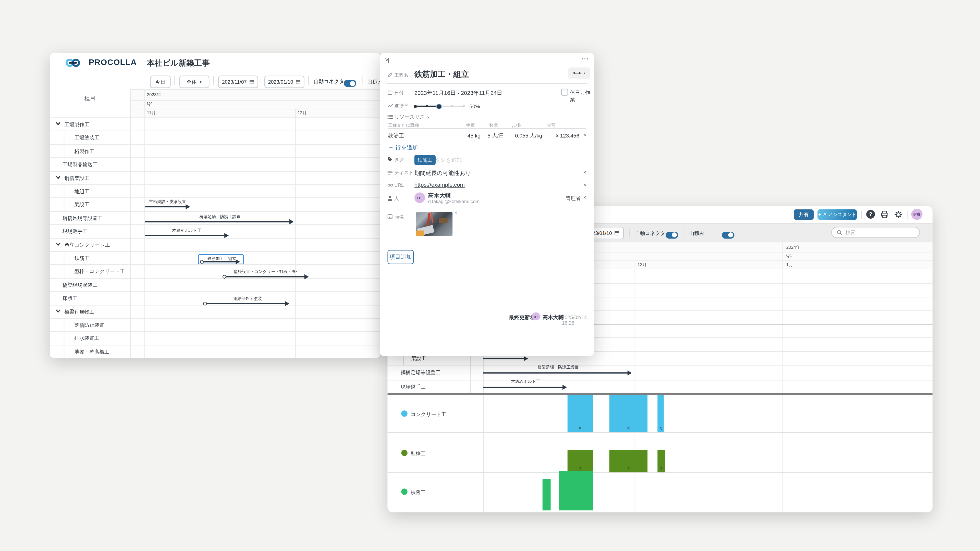  What do you see at coordinates (215, 178) in the screenshot?
I see `task-row: 鋼橋架設工` at bounding box center [215, 178].